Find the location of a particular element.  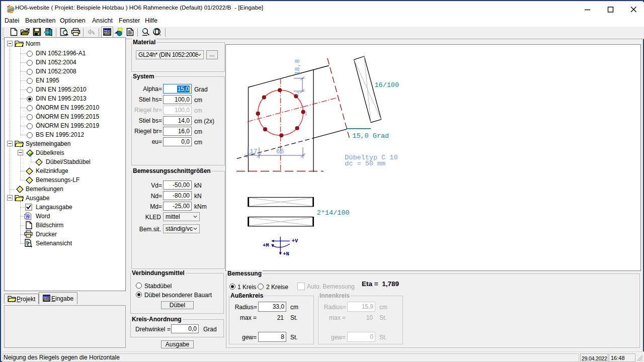

svg-text: W is located at coordinates (28, 216).